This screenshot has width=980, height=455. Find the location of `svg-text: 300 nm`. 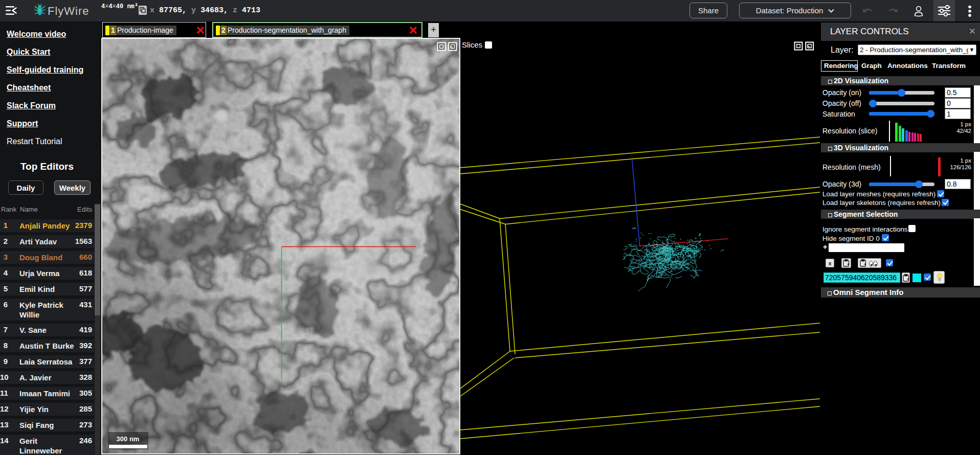

svg-text: 300 nm is located at coordinates (128, 439).